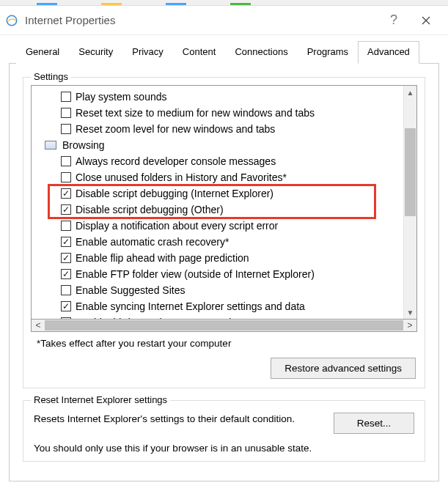 This screenshot has height=502, width=448. Describe the element at coordinates (43, 53) in the screenshot. I see `tab-general: General` at that location.